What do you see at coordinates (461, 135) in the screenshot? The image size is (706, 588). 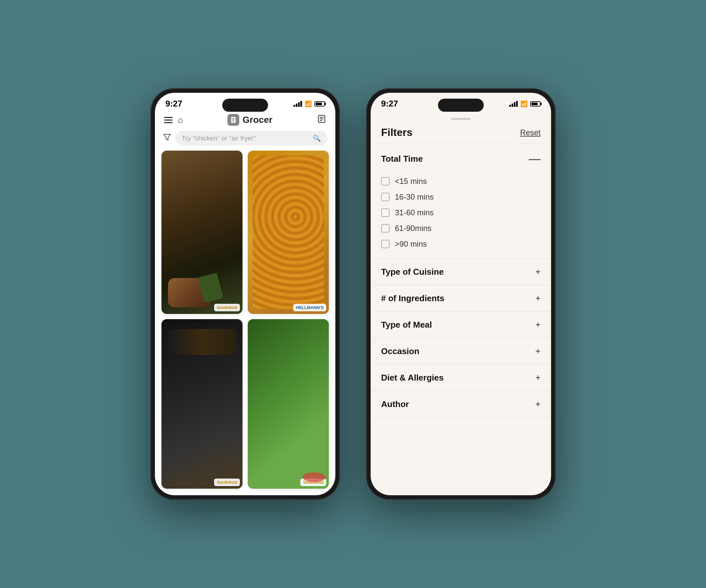 I see `filter-header: Filters Reset` at bounding box center [461, 135].